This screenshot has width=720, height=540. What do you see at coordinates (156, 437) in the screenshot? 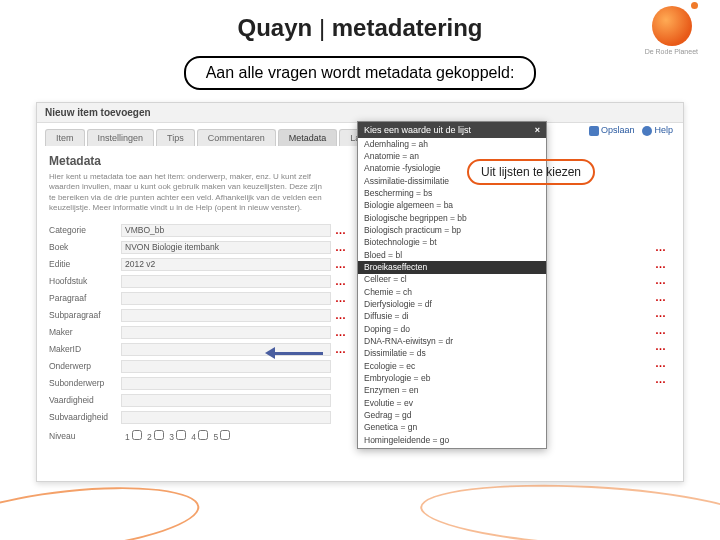
I see `niveau-option: 2` at bounding box center [156, 437].